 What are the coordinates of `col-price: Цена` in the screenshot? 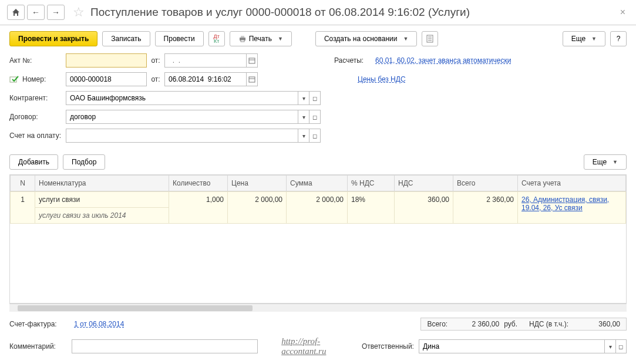 It's located at (257, 183).